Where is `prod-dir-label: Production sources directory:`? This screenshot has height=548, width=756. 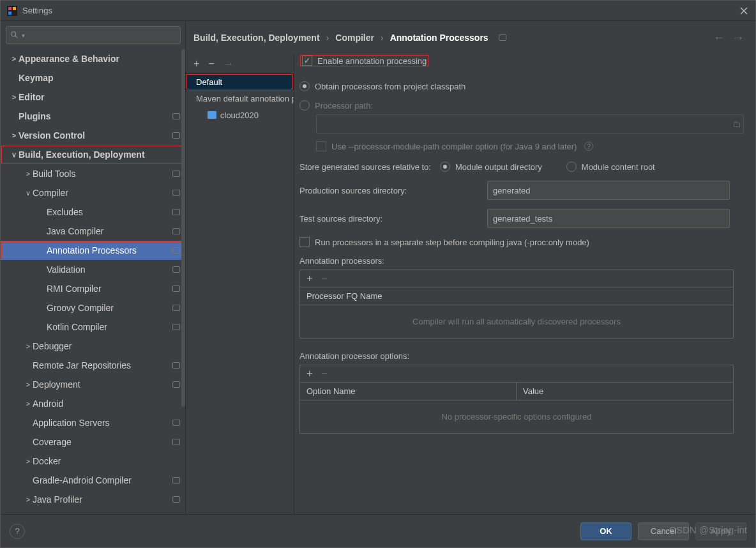
prod-dir-label: Production sources directory: is located at coordinates (389, 190).